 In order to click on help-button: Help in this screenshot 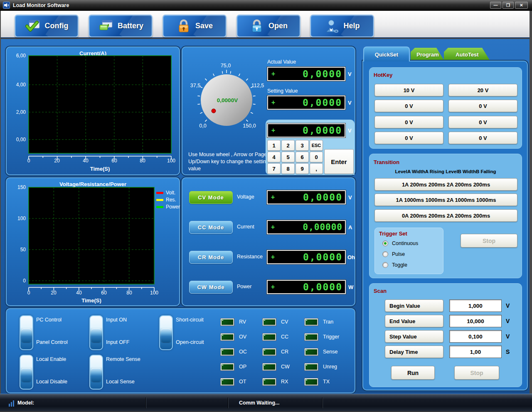, I will do `click(342, 26)`.